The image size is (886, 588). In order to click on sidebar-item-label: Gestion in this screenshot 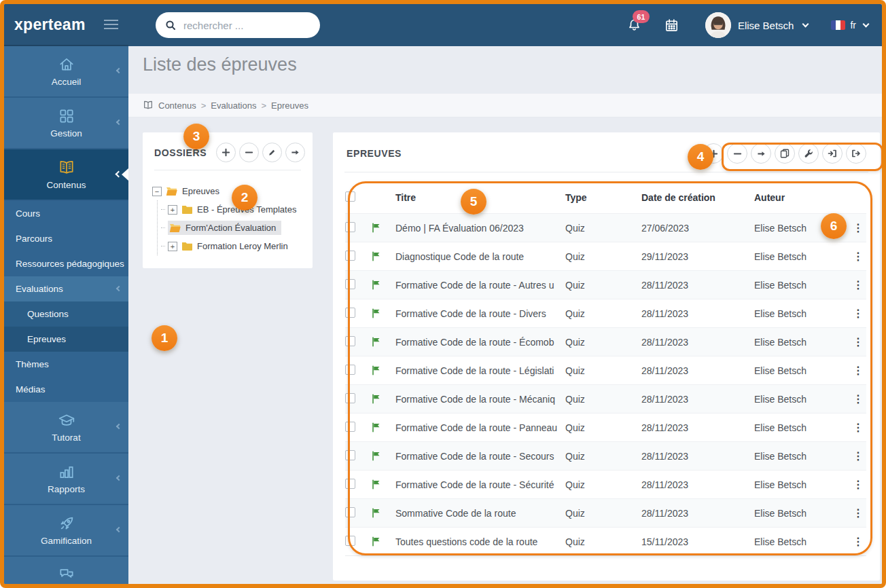, I will do `click(67, 133)`.